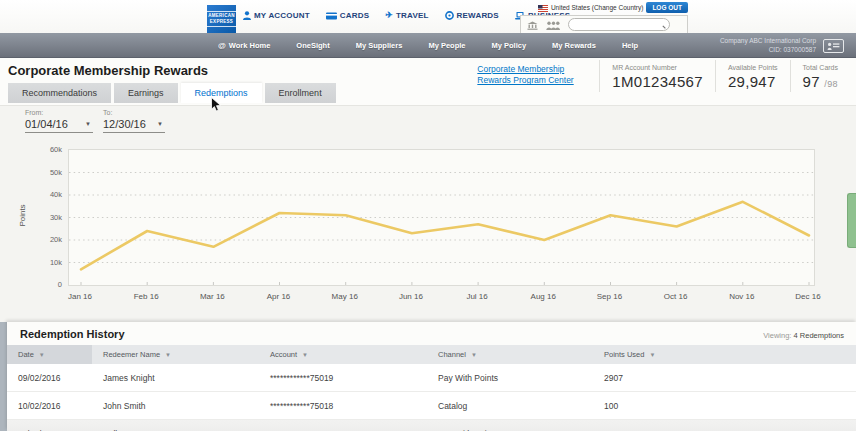 This screenshot has height=431, width=856. I want to click on person-icon, so click(247, 16).